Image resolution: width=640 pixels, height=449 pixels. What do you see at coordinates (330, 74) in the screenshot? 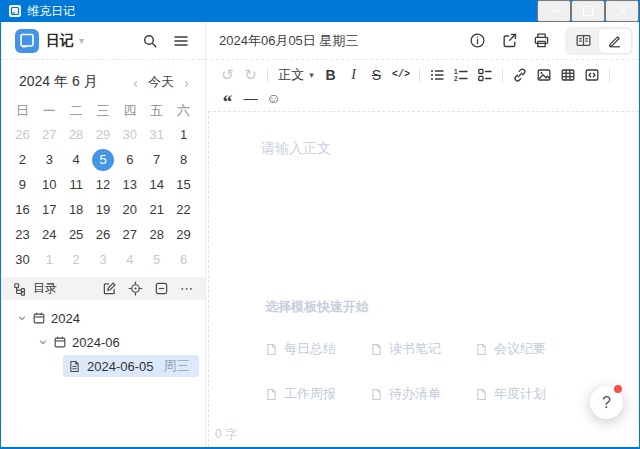
I see `bold-button: B` at bounding box center [330, 74].